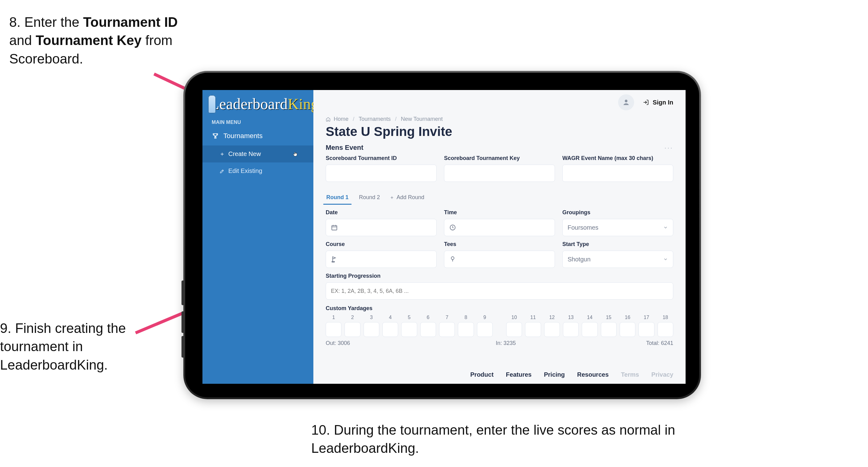 The height and width of the screenshot is (467, 868). Describe the element at coordinates (447, 326) in the screenshot. I see `hole-cell: 7` at that location.